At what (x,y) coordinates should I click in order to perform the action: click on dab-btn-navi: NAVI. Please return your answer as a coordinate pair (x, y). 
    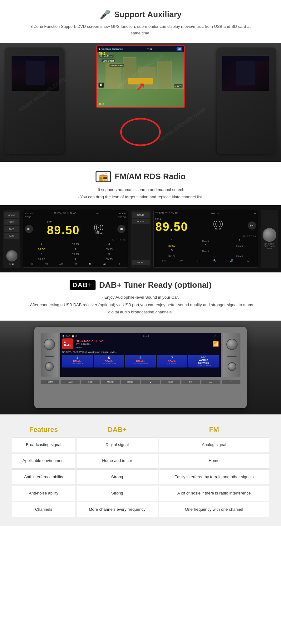
    Looking at the image, I should click on (70, 382).